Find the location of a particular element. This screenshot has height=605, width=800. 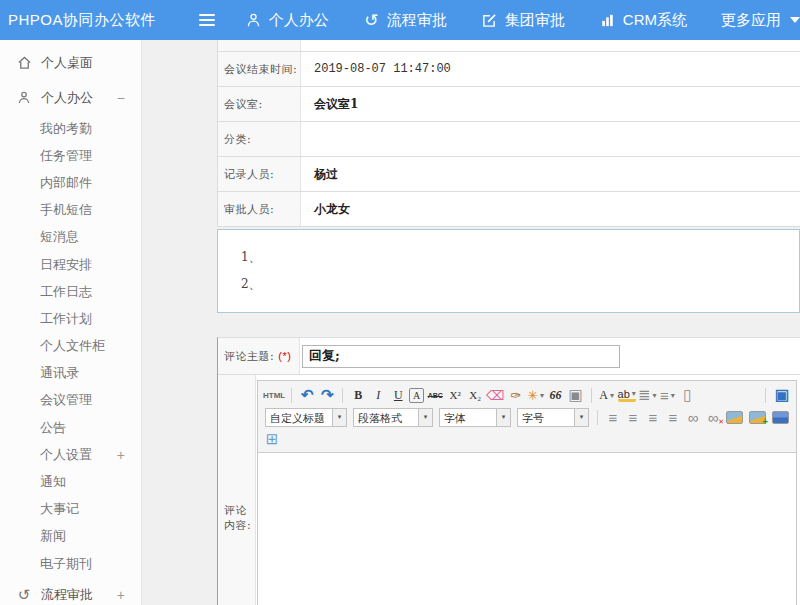

nav-item-more-apps: 更多应用 is located at coordinates (760, 20).